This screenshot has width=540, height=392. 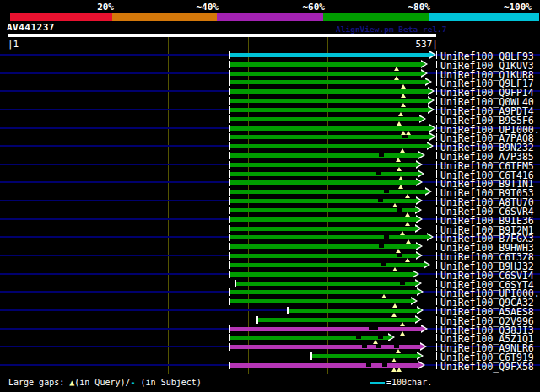 What do you see at coordinates (488, 101) in the screenshot?
I see `hit-label: UniRef100_Q0WL40` at bounding box center [488, 101].